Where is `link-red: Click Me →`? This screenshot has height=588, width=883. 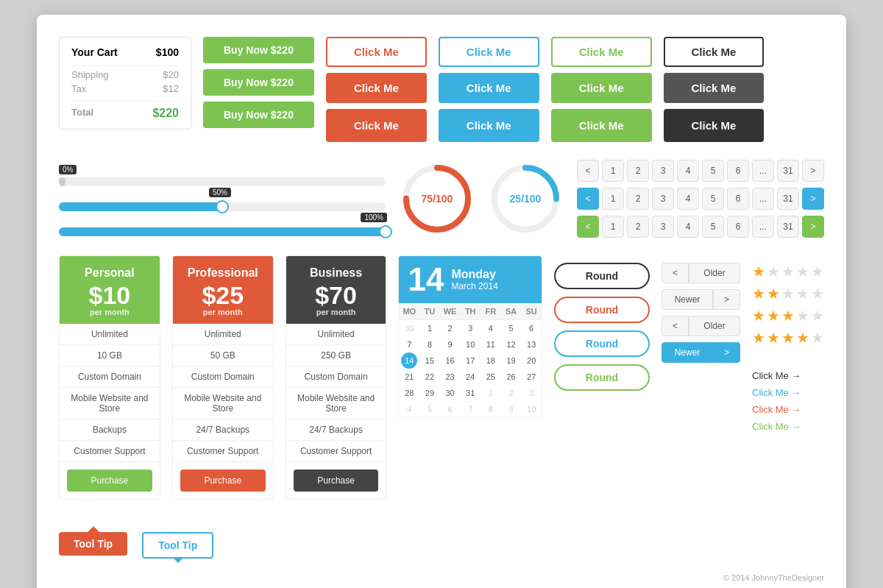
link-red: Click Me → is located at coordinates (788, 409).